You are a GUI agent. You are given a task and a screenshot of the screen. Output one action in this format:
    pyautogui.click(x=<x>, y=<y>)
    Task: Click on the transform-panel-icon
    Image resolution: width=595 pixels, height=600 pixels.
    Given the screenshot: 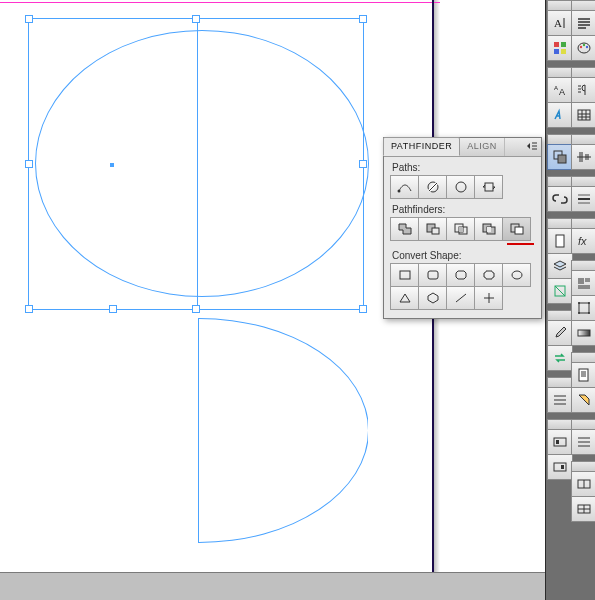 What is the action you would take?
    pyautogui.click(x=583, y=308)
    